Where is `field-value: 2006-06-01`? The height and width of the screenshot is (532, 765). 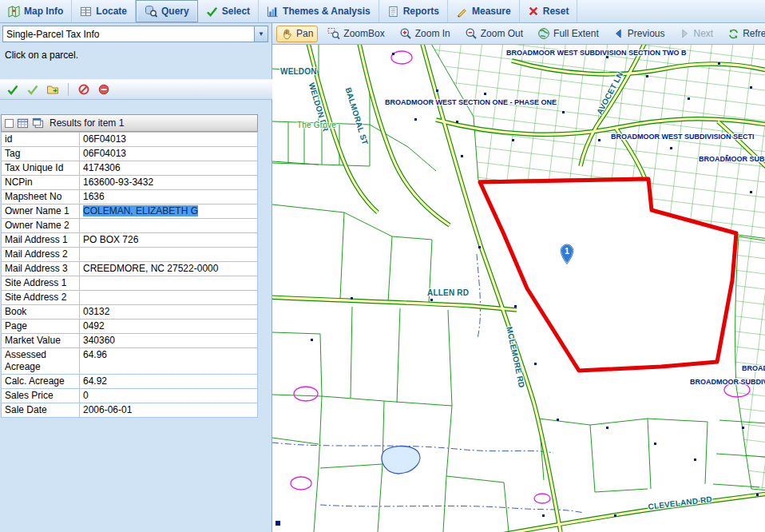
field-value: 2006-06-01 is located at coordinates (169, 411).